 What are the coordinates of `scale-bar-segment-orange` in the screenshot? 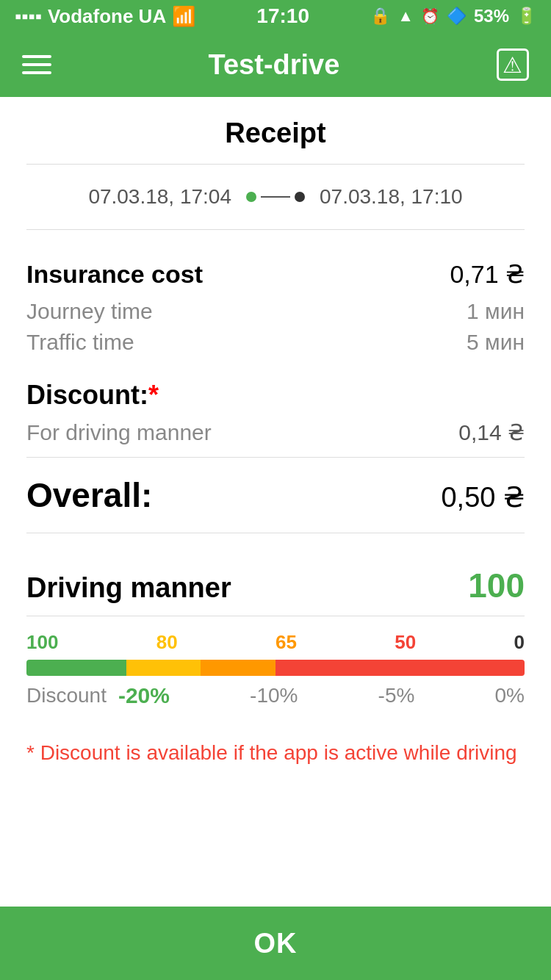 It's located at (238, 668).